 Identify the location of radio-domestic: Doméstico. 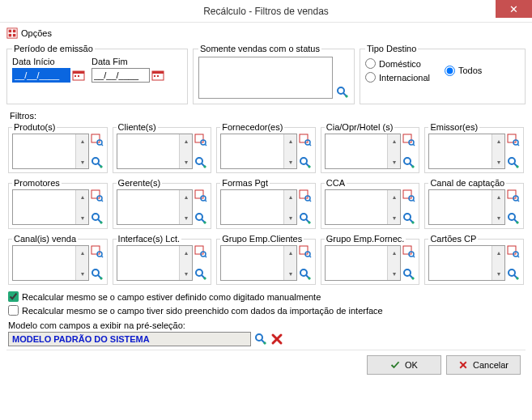
(398, 63).